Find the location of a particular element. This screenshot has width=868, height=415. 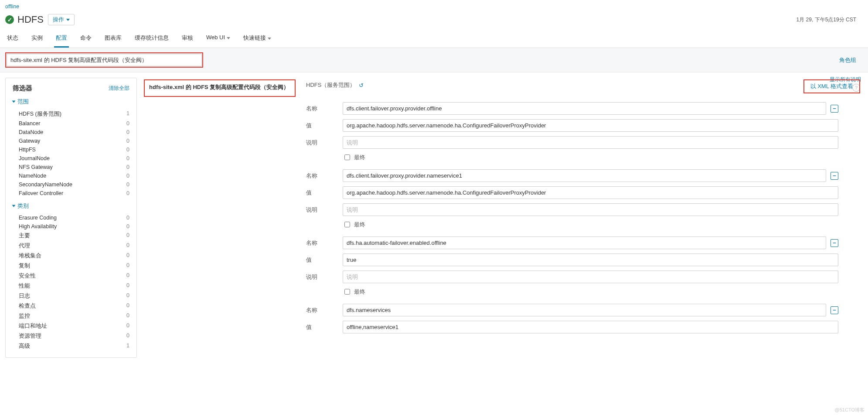

config-search-input is located at coordinates (104, 60).